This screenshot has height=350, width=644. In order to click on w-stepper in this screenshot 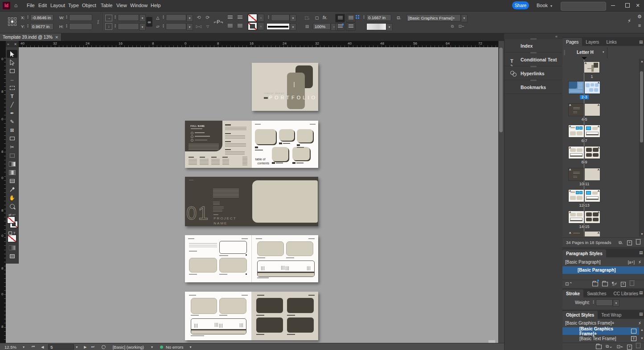, I will do `click(67, 17)`.